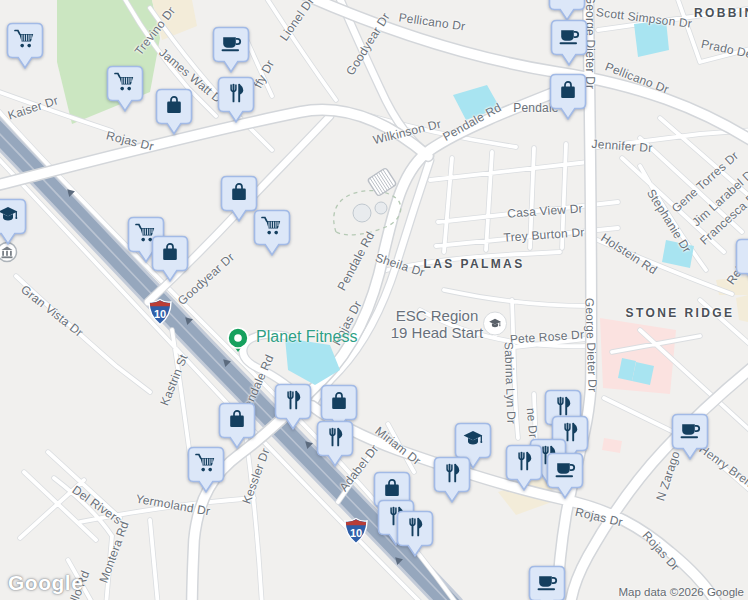 The image size is (748, 600). What do you see at coordinates (14, 222) in the screenshot?
I see `school-icon` at bounding box center [14, 222].